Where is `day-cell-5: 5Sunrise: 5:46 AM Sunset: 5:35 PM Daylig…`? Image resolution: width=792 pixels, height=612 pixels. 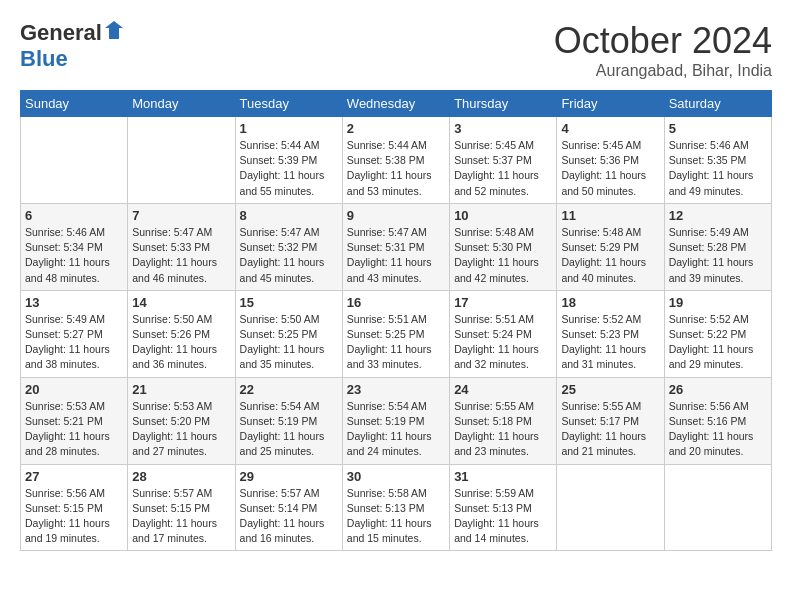 day-cell-5: 5Sunrise: 5:46 AM Sunset: 5:35 PM Daylig… is located at coordinates (718, 160).